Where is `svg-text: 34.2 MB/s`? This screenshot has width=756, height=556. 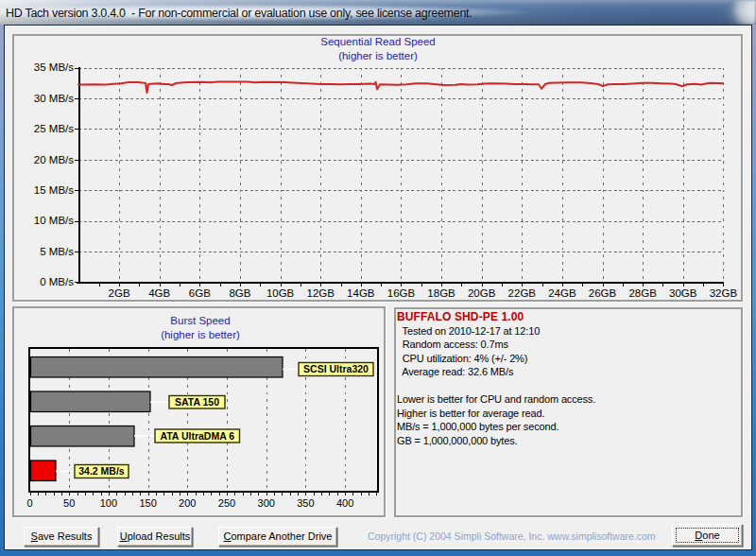 svg-text: 34.2 MB/s is located at coordinates (102, 471).